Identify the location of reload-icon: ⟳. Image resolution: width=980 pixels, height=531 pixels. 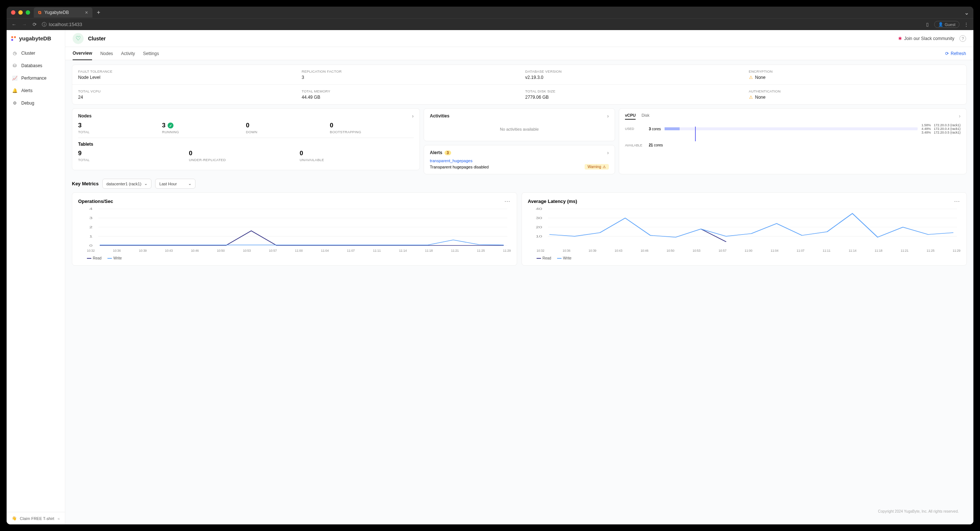
(34, 24).